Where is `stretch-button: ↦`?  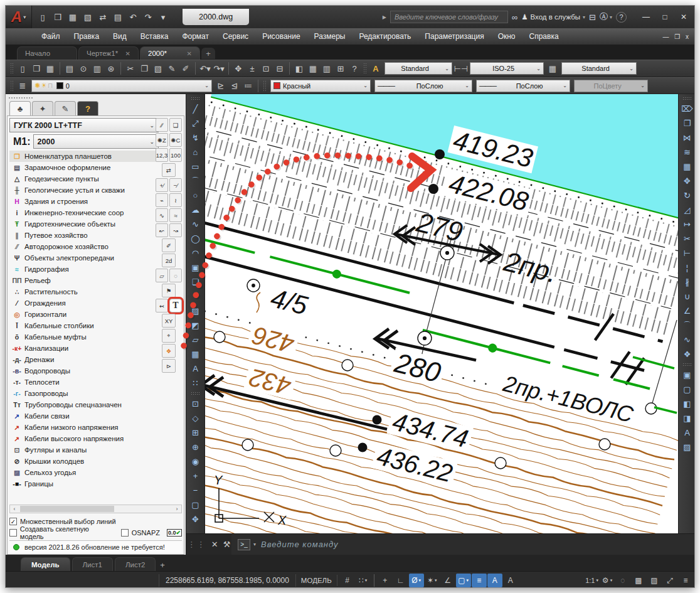 stretch-button: ↦ is located at coordinates (687, 225).